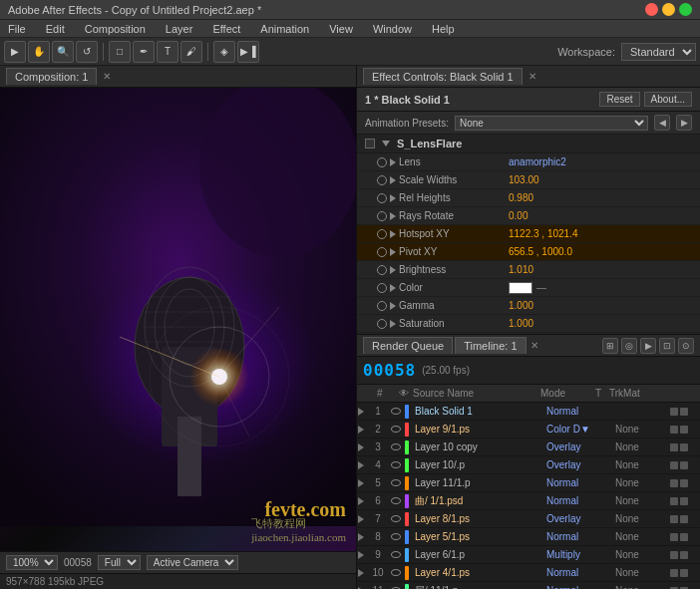 Image resolution: width=700 pixels, height=589 pixels. What do you see at coordinates (600, 251) in the screenshot?
I see `prop-value-pivot: 656.5 , 1000.0` at bounding box center [600, 251].